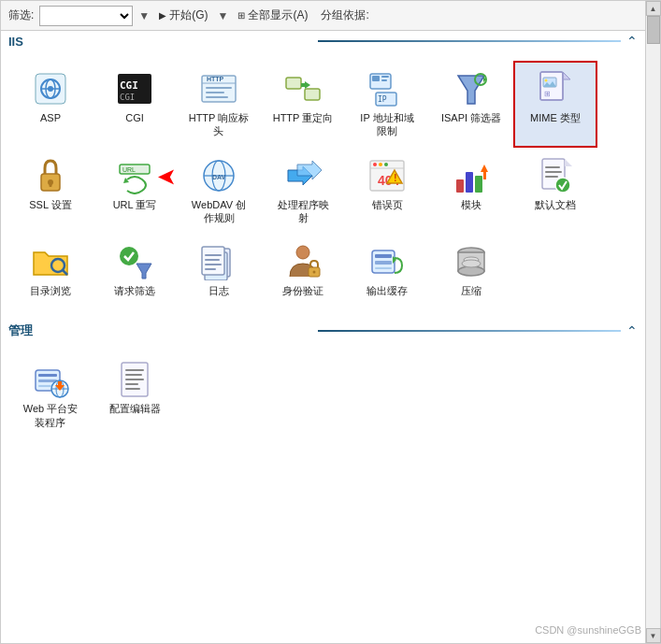 The width and height of the screenshot is (661, 644). I want to click on cgi-item: CGI CGI CGI, so click(135, 105).